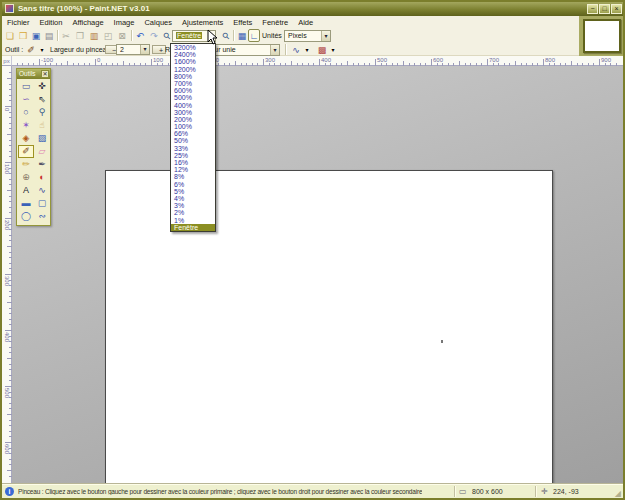  Describe the element at coordinates (154, 36) in the screenshot. I see `redo-button: ↷` at that location.